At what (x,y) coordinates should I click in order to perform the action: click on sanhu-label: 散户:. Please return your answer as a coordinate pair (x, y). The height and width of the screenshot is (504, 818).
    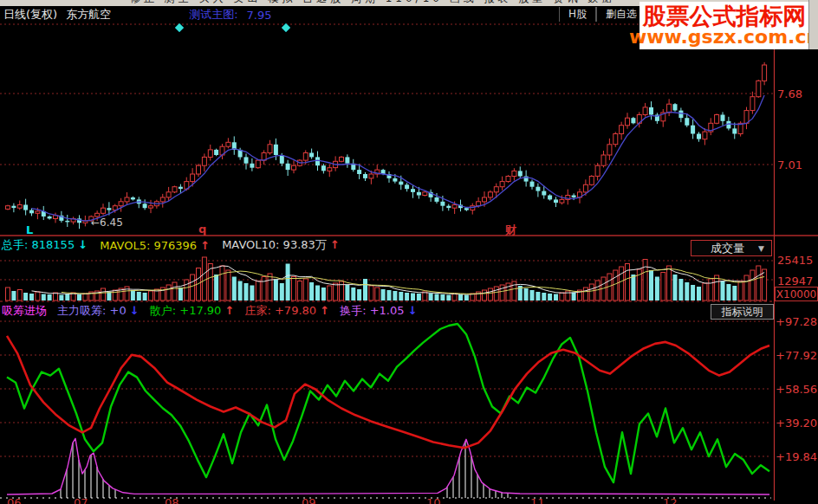
    Looking at the image, I should click on (163, 310).